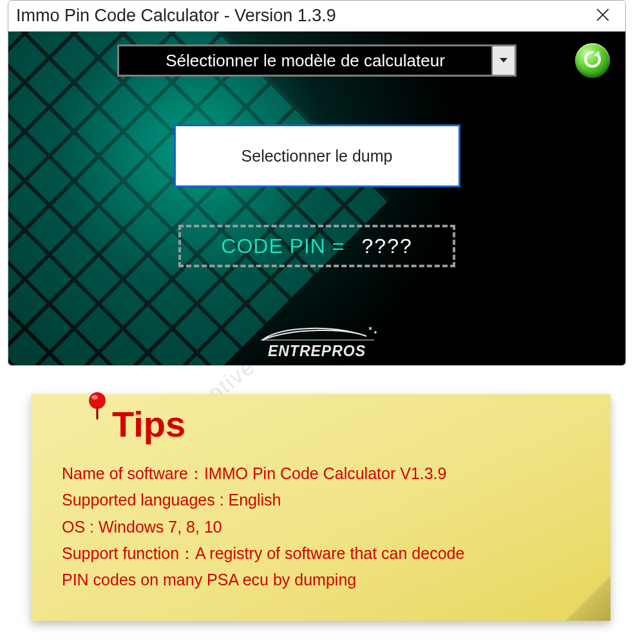 The image size is (644, 644). Describe the element at coordinates (317, 61) in the screenshot. I see `top-controls-row: Sélectionner le modèle de calculateur` at that location.